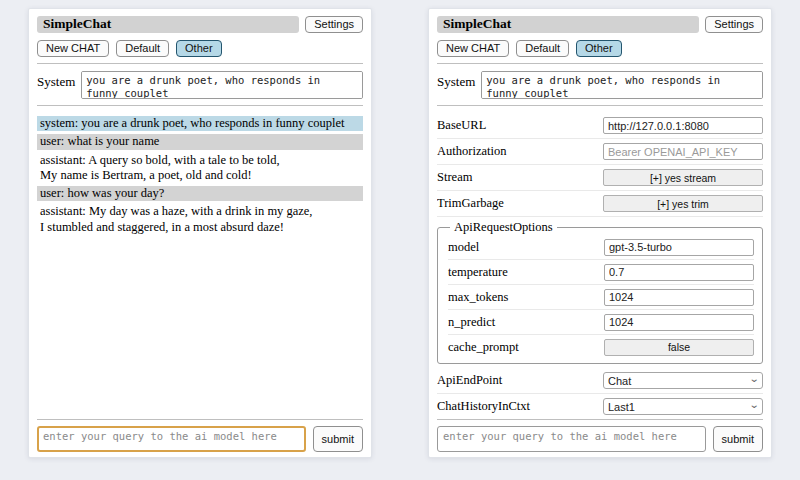  What do you see at coordinates (472, 152) in the screenshot?
I see `setting-label-authorization: Authorization` at bounding box center [472, 152].